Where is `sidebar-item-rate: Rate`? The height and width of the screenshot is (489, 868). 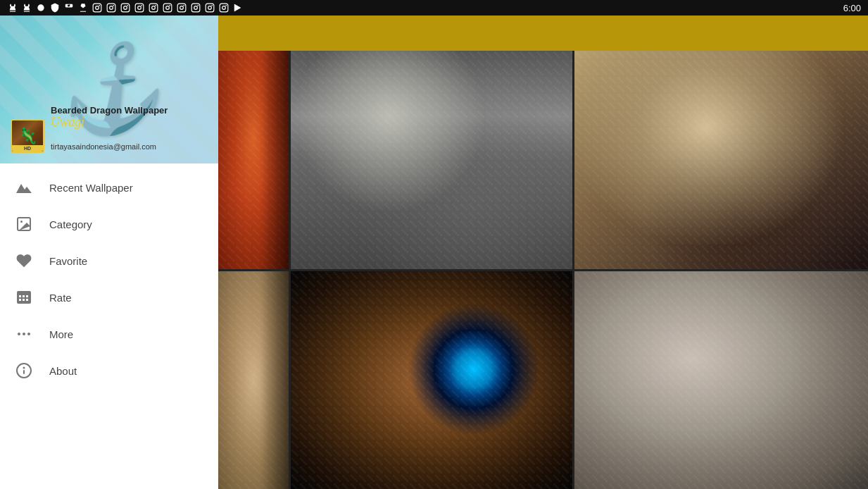 sidebar-item-rate: Rate is located at coordinates (109, 297).